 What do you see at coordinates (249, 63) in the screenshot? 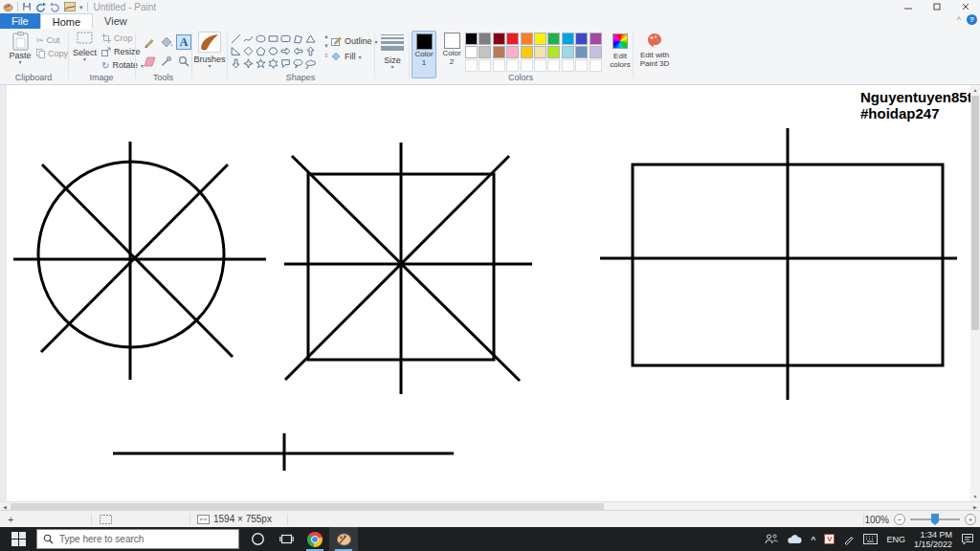
I see `four-point-star-shape-icon` at bounding box center [249, 63].